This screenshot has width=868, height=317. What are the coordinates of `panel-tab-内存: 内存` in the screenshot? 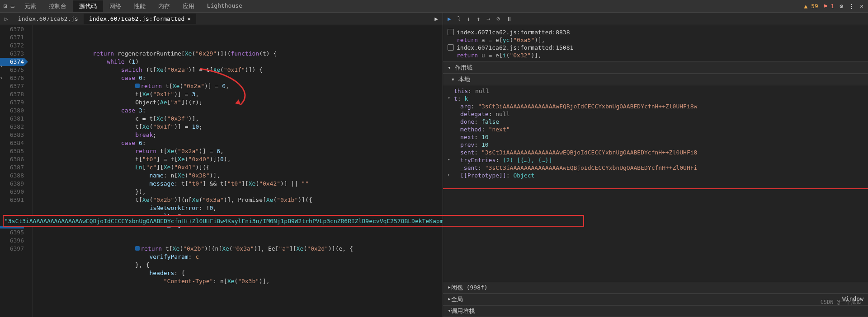 It's located at (164, 6).